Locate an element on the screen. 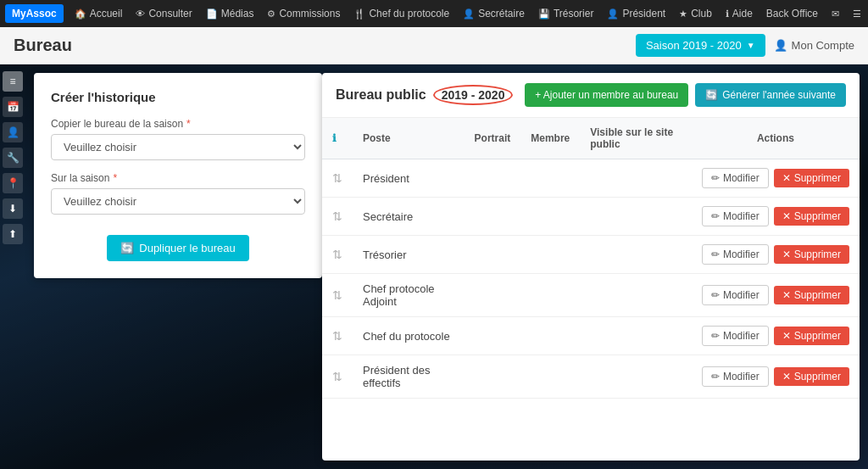 The height and width of the screenshot is (469, 868). panel-title: Créer l'historique is located at coordinates (178, 97).